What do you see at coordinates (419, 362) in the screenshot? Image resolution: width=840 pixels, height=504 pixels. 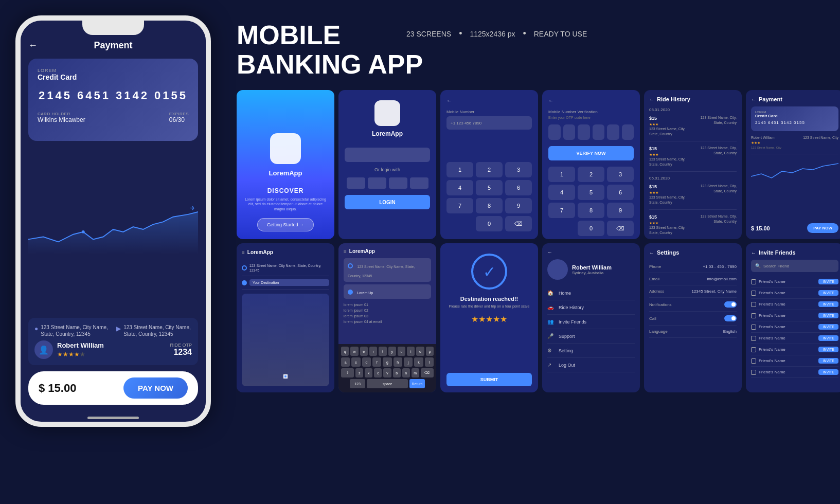 I see `key-k: k` at bounding box center [419, 362].